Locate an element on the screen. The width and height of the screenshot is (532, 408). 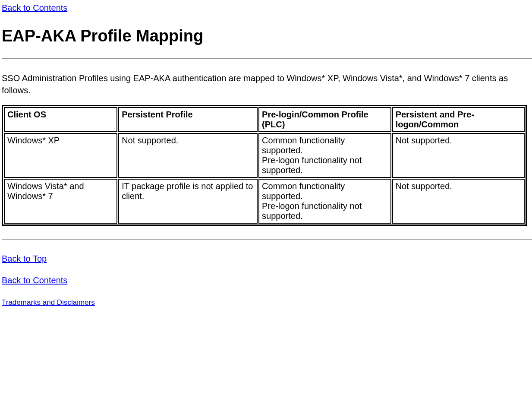
cell-persistent: Not supported. is located at coordinates (188, 155).